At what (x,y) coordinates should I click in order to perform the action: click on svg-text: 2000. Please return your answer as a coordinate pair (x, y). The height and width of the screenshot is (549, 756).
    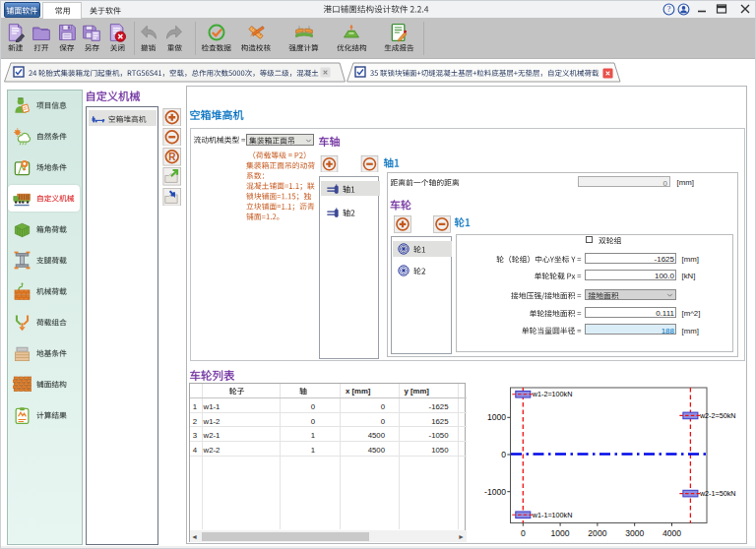
    Looking at the image, I should click on (597, 533).